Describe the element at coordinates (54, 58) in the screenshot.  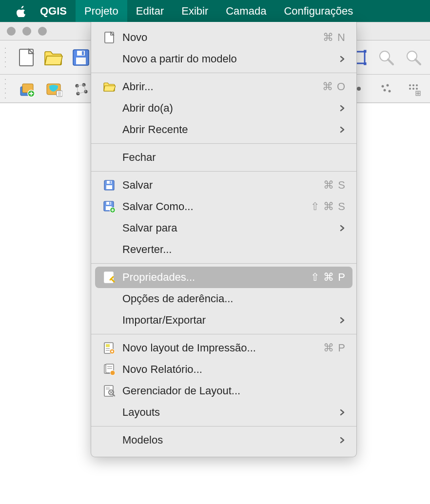
I see `open-project-button` at that location.